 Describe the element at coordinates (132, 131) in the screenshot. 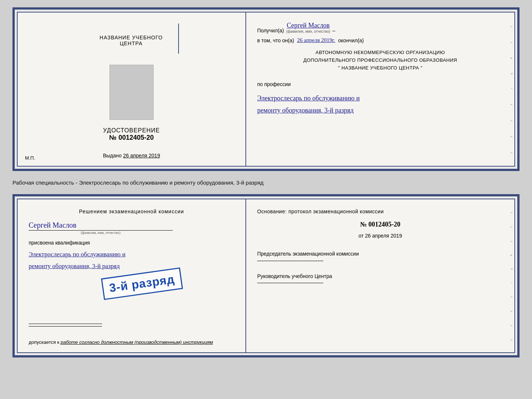

I see `cert1-udostoverenie-label: УДОСТОВЕРЕНИЕ` at that location.